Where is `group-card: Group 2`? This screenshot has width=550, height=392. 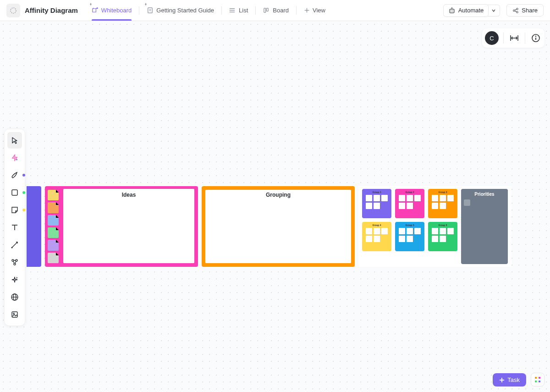
group-card: Group 2 is located at coordinates (410, 204).